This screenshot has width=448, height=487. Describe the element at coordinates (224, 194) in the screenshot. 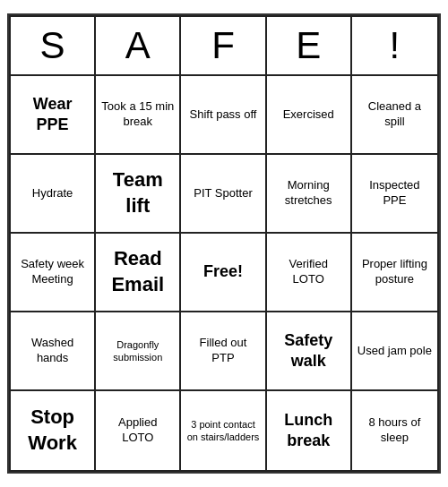

I see `bingo-cell-7: PIT Spotter` at that location.